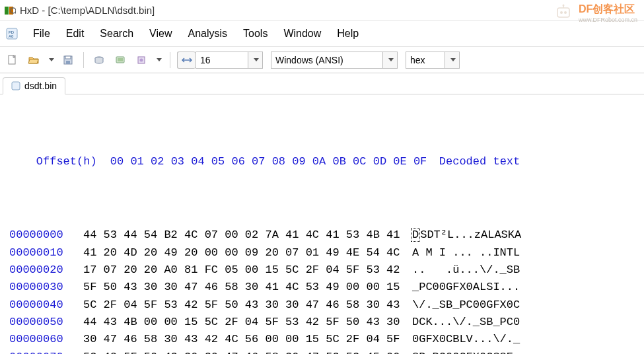 The width and height of the screenshot is (644, 354). I want to click on menu-analysis: Analysis, so click(207, 34).